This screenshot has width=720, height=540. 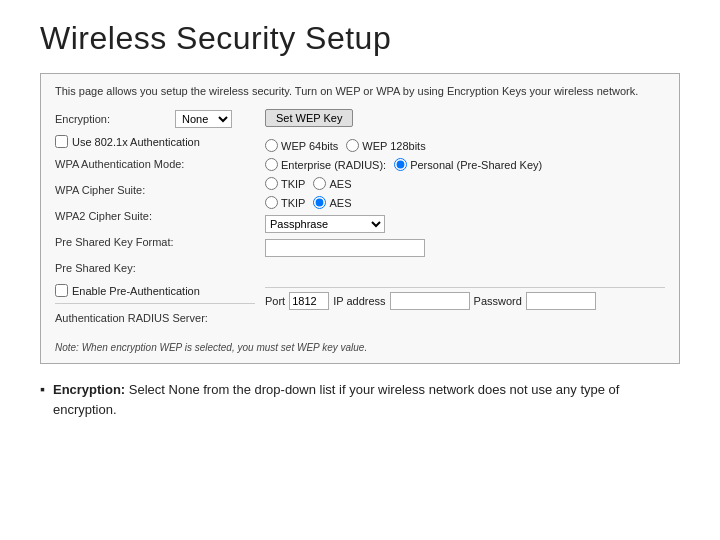 What do you see at coordinates (155, 190) in the screenshot?
I see `wpa-cipher-row: WPA Cipher Suite:` at bounding box center [155, 190].